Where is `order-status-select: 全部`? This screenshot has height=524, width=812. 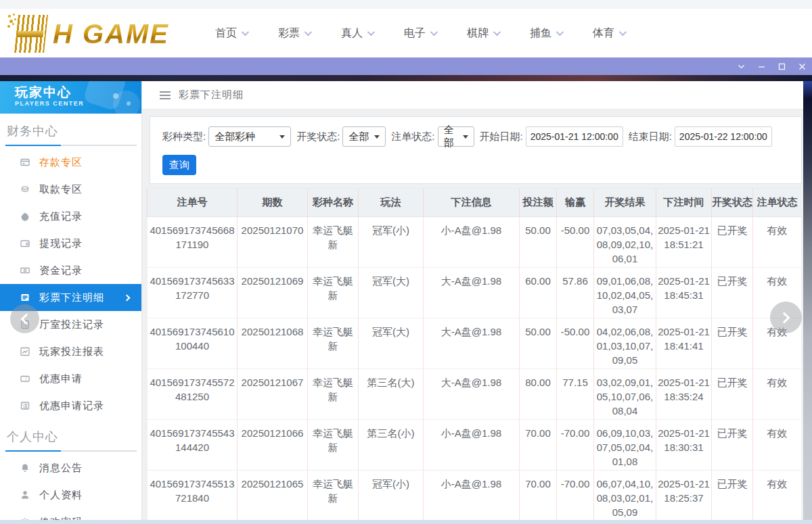 order-status-select: 全部 is located at coordinates (456, 137).